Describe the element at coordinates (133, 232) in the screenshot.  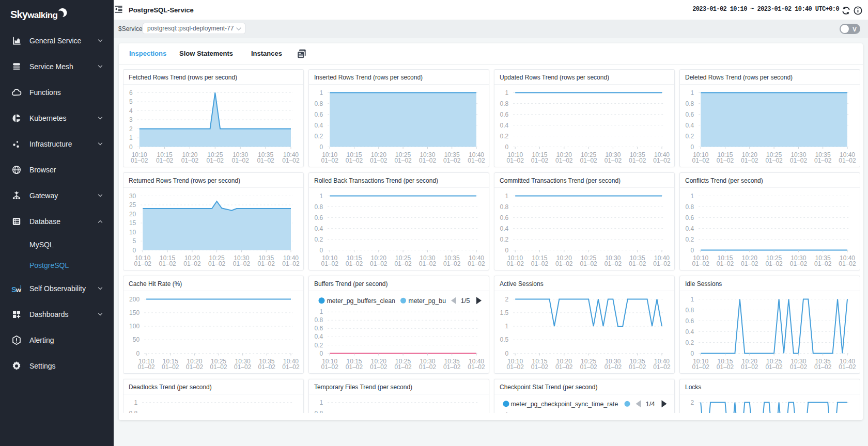
I see `svg-text: 10` at that location.